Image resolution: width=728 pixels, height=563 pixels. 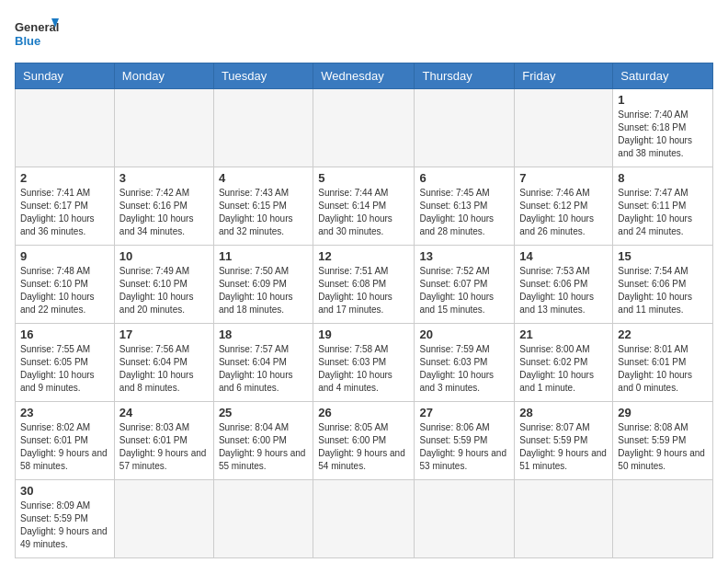 I want to click on week-row-4: 16Sunrise: 7:55 AMSunset: 6:05 PMDayligh…, so click(x=364, y=362).